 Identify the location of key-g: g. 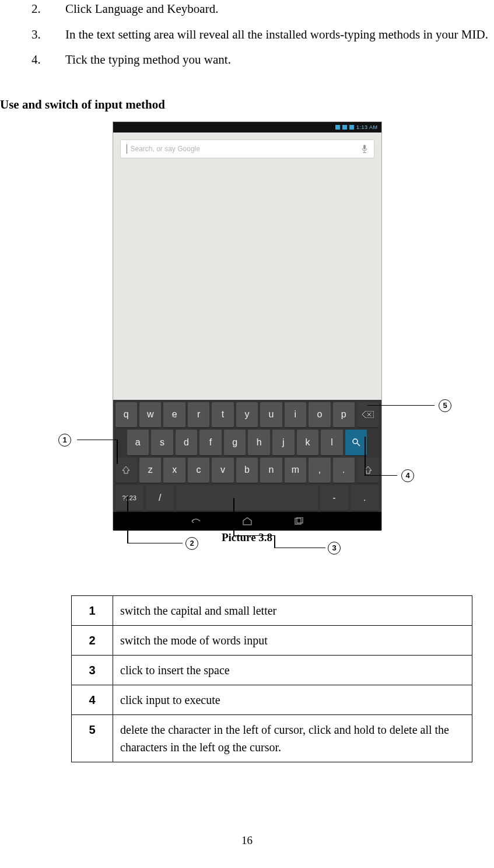
(235, 442).